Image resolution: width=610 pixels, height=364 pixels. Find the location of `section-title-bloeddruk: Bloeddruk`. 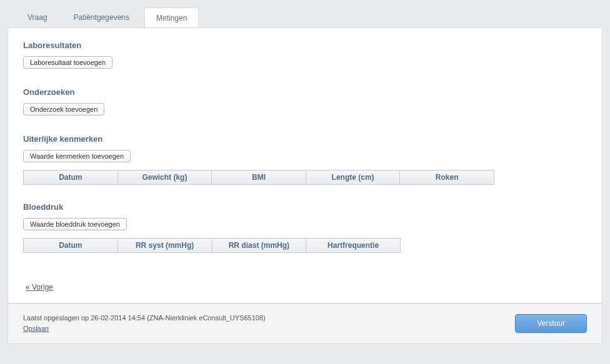

section-title-bloeddruk: Bloeddruk is located at coordinates (305, 207).